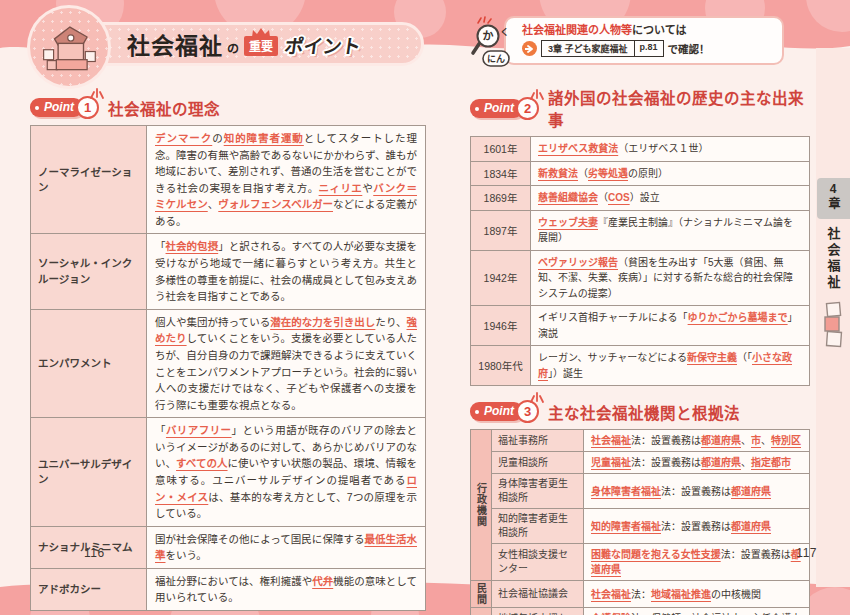 The height and width of the screenshot is (615, 850). What do you see at coordinates (568, 198) in the screenshot?
I see `highlighted-term: 慈善組織協会` at bounding box center [568, 198].